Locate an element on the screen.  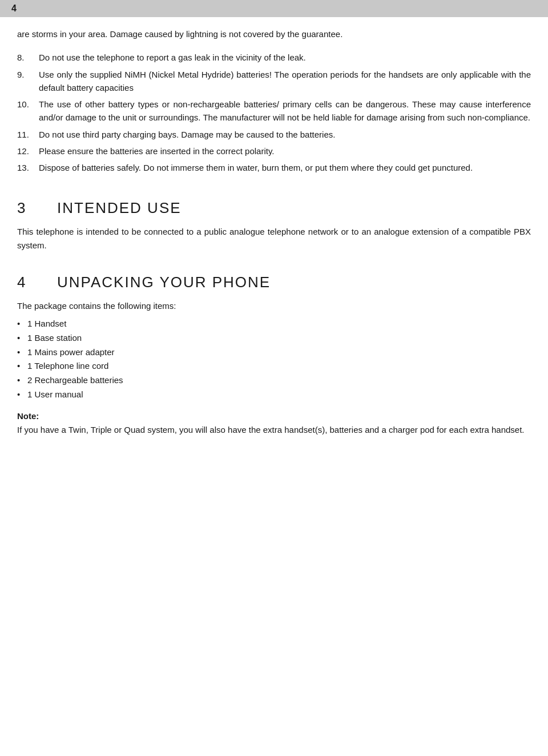
item-13-text: Dispose of batteries safely. Do not imme… is located at coordinates (285, 168).